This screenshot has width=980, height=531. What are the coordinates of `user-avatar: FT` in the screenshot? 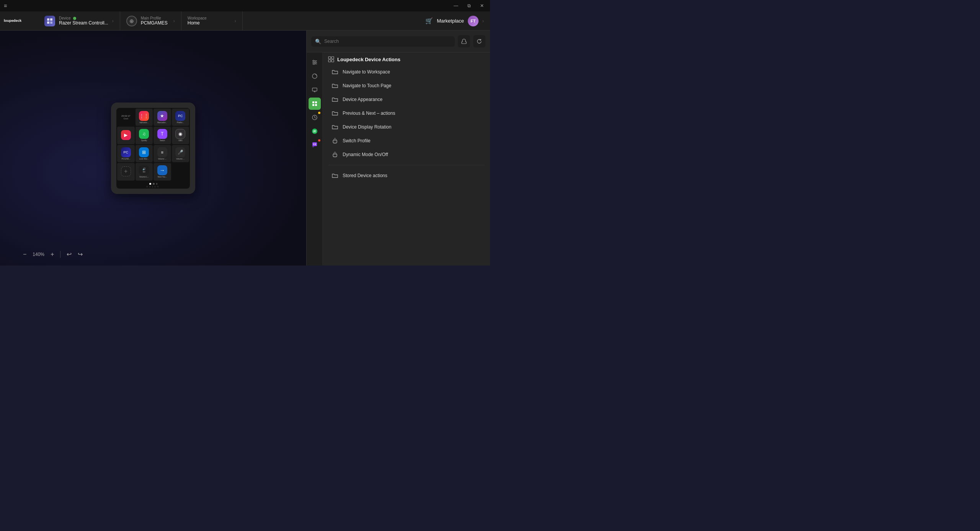 It's located at (473, 21).